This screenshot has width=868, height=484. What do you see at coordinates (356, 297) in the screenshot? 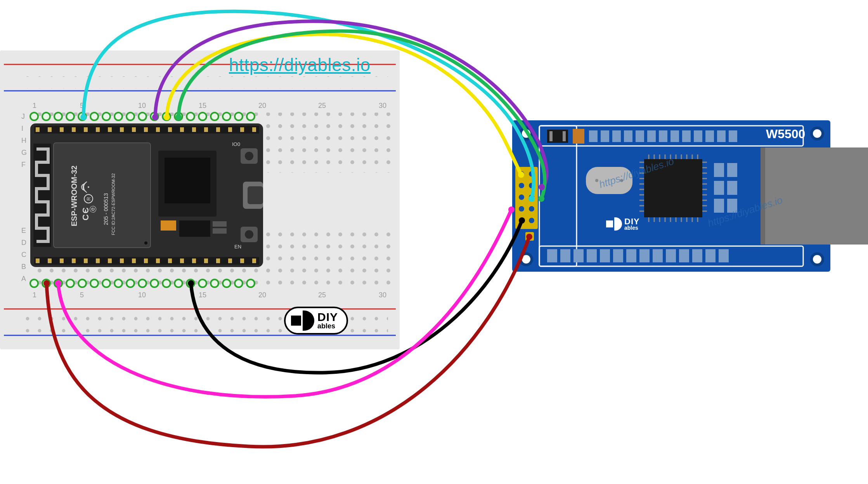
I see `wire-black` at bounding box center [356, 297].